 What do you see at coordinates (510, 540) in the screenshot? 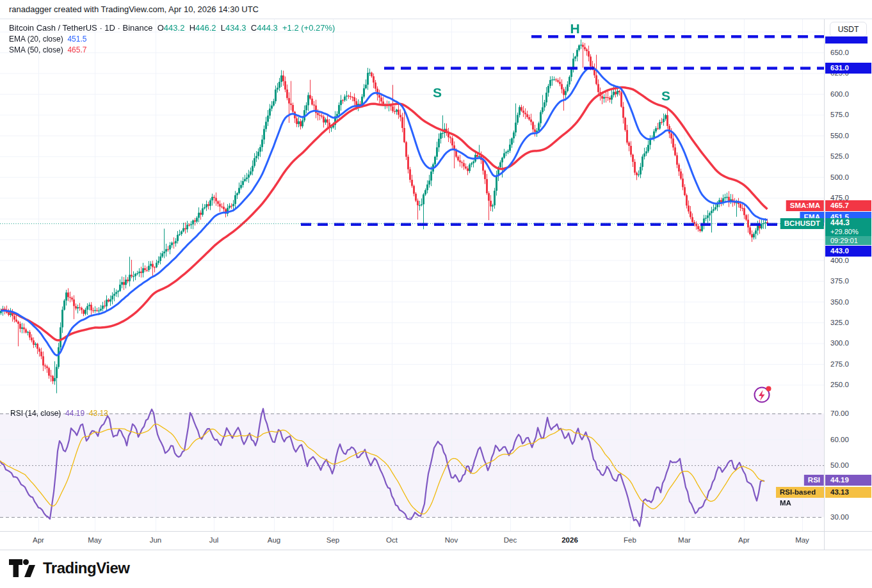
I see `time-tick-dec: Dec` at bounding box center [510, 540].